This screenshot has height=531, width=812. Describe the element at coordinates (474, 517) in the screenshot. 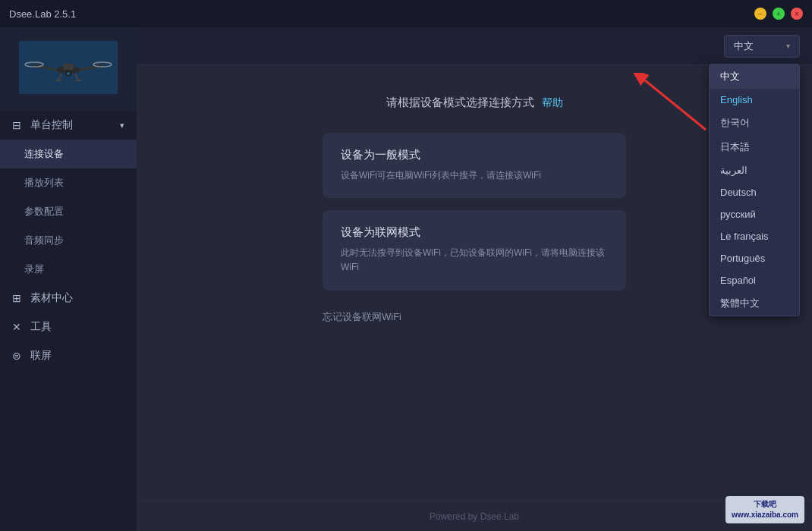

I see `footer-text: Powered by Dsee.Lab` at that location.